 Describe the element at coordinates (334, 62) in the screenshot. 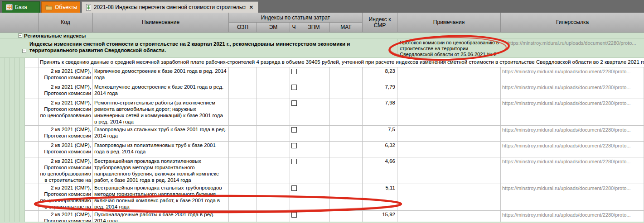

I see `info-row: Принять к сведению данные о средней меся…` at that location.